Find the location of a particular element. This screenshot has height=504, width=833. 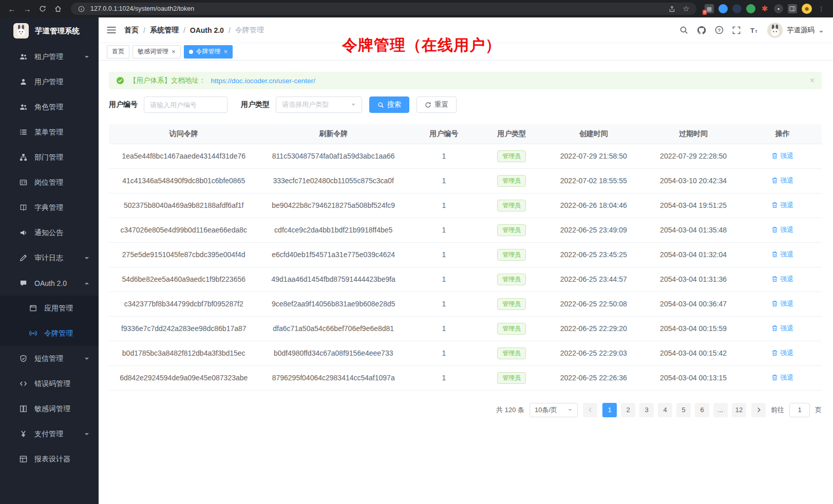

page-button: 2 is located at coordinates (628, 410).